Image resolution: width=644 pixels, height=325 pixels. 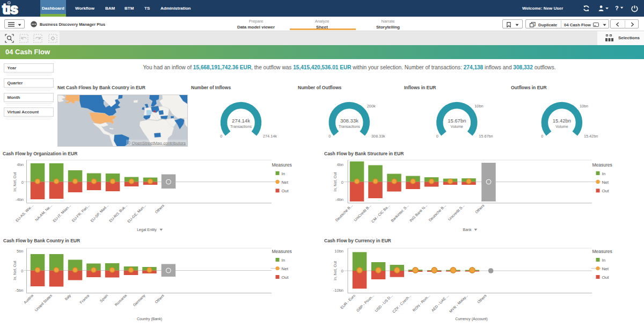 I want to click on svg-text: EU-SP, Mad..., so click(x=99, y=213).